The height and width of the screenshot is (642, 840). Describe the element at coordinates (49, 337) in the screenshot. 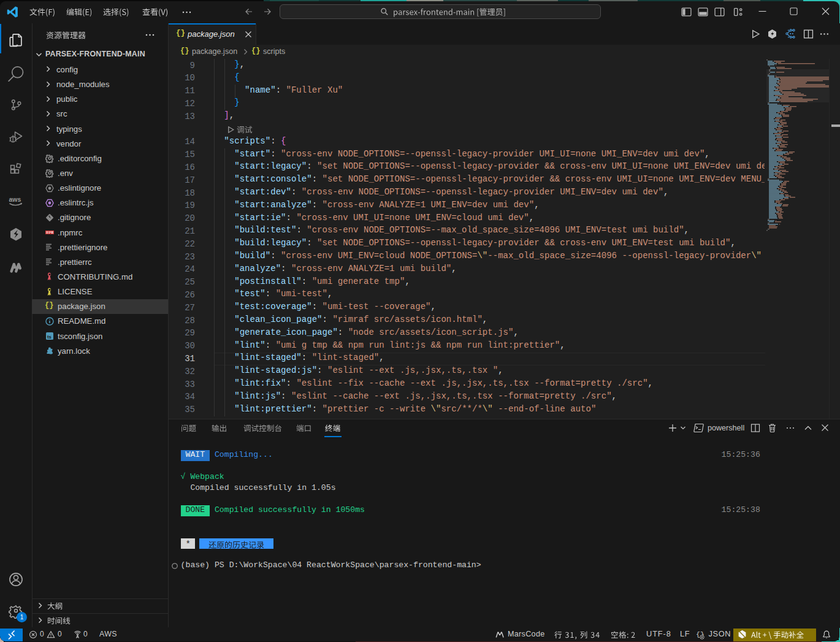

I see `svg-text: ts` at that location.